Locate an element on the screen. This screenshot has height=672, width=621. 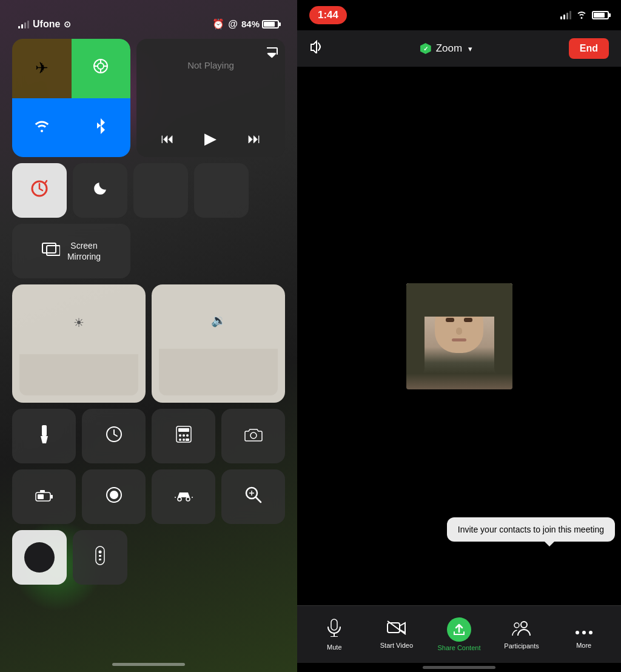
sliders-row: ☀ 🔉 is located at coordinates (149, 343).